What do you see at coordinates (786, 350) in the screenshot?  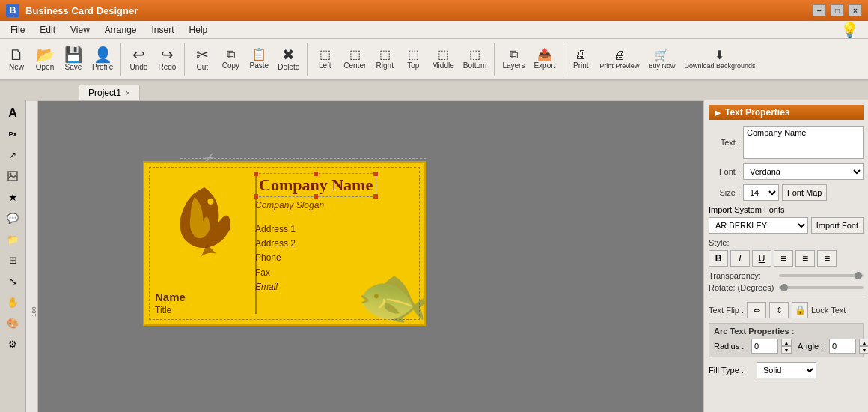 I see `radius-down-button: ▼` at bounding box center [786, 350].